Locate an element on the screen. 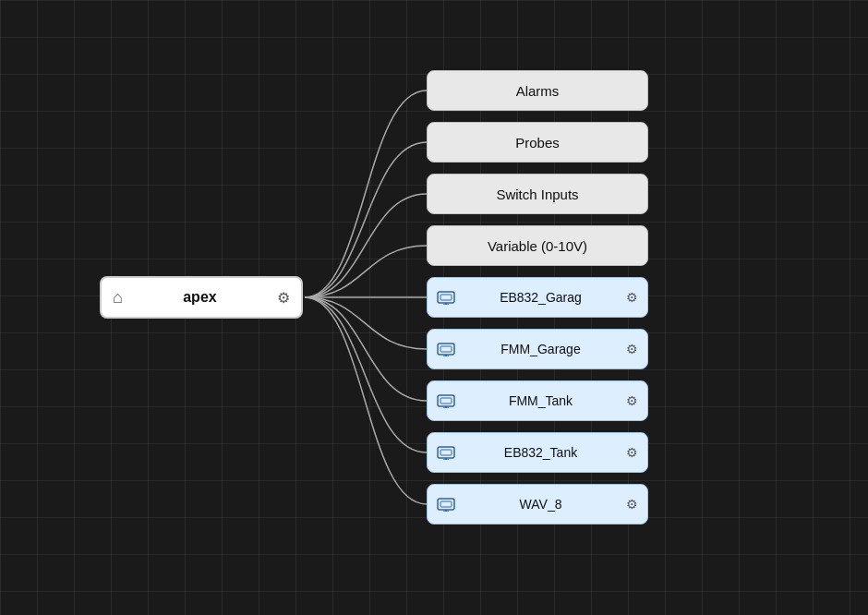 Image resolution: width=868 pixels, height=615 pixels. switch-inputs-node: Switch Inputs is located at coordinates (537, 194).